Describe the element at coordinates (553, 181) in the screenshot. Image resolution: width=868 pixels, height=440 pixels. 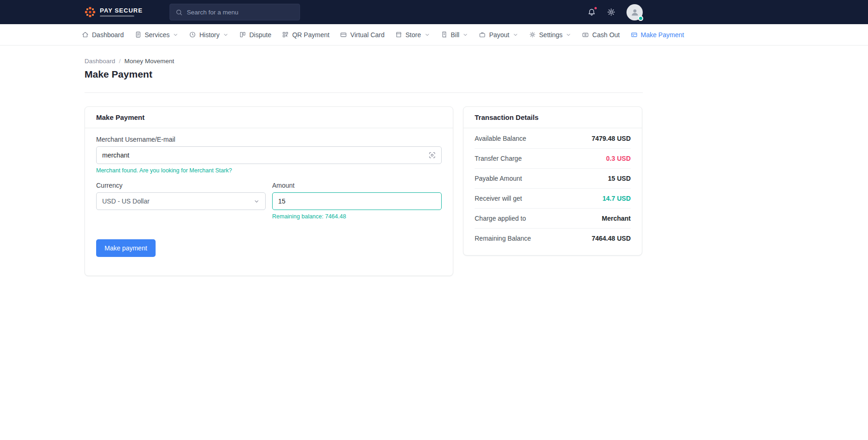
I see `transaction-details-card: Transaction Details Available Balance 74…` at that location.